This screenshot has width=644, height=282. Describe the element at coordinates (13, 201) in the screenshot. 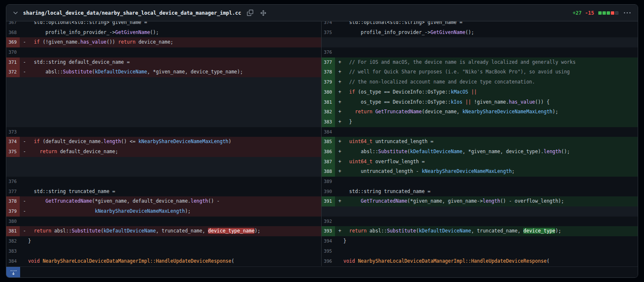

I see `old-line-number: 378` at that location.